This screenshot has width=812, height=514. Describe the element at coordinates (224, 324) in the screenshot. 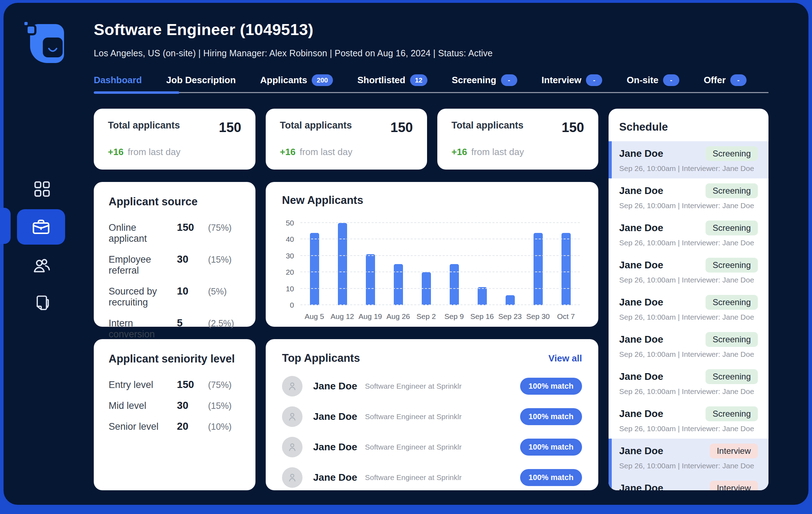

I see `metric-percent: (2.5%)` at that location.